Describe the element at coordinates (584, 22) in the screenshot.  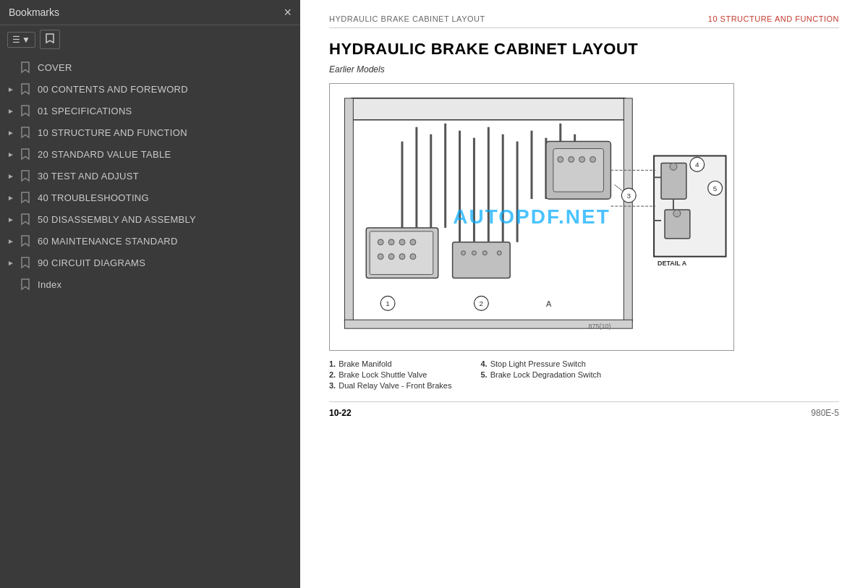
I see `page-header: HYDRAULIC BRAKE CABINET LAYOUT 10 STRUCT…` at that location.